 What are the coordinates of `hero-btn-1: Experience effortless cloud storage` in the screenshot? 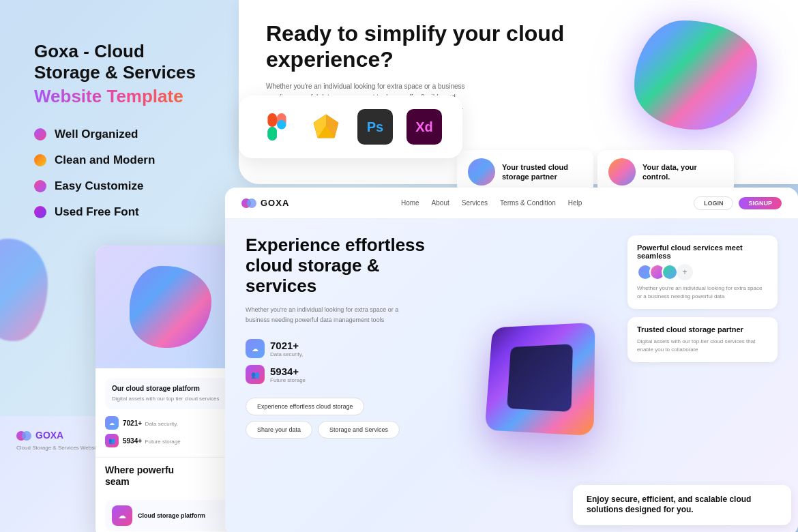 It's located at (305, 407).